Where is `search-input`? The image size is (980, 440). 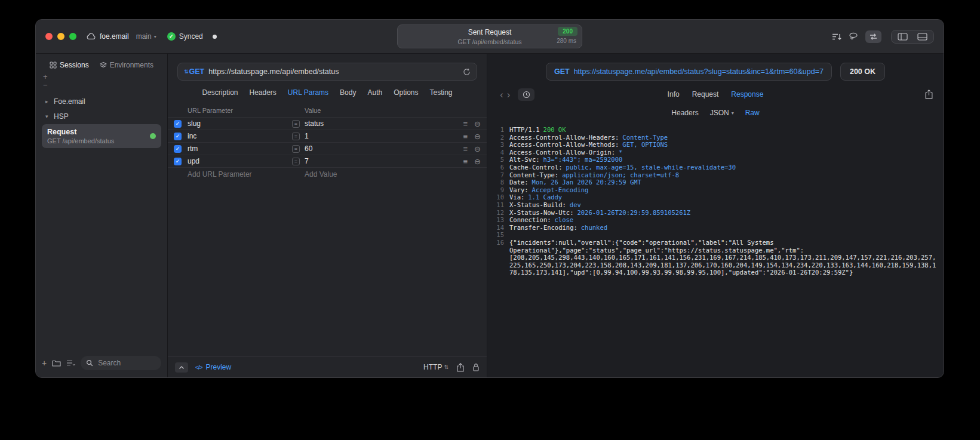 search-input is located at coordinates (127, 363).